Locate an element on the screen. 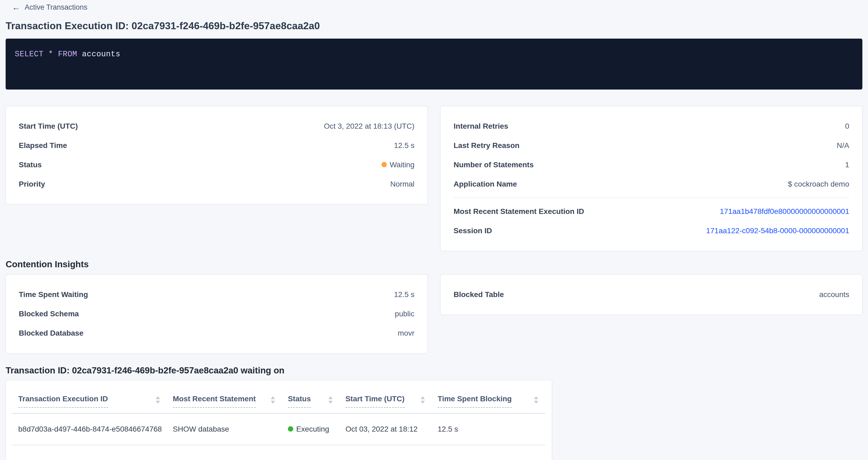  row-time-spent-waiting: Time Spent Waiting 12.5 s is located at coordinates (217, 295).